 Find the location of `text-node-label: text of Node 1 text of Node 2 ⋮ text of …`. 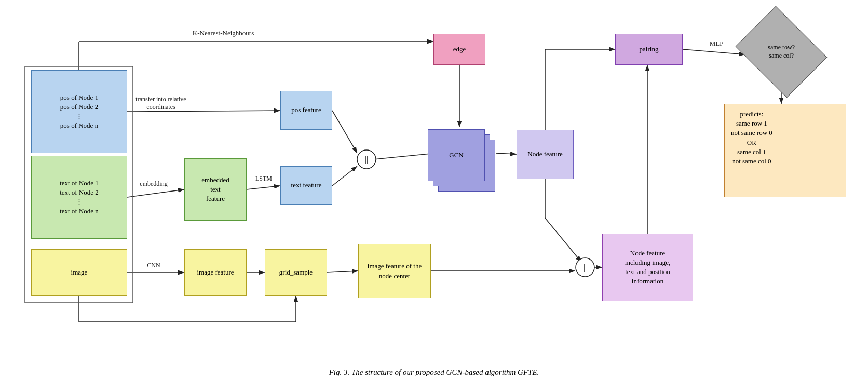

text-node-label: text of Node 1 text of Node 2 ⋮ text of … is located at coordinates (79, 197).